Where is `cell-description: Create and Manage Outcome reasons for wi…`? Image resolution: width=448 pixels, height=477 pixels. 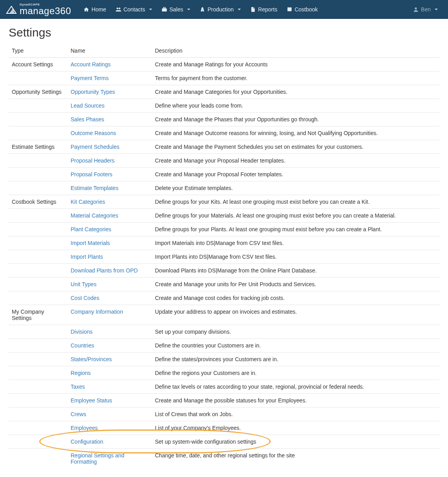 cell-description: Create and Manage Outcome reasons for wi… is located at coordinates (296, 133).